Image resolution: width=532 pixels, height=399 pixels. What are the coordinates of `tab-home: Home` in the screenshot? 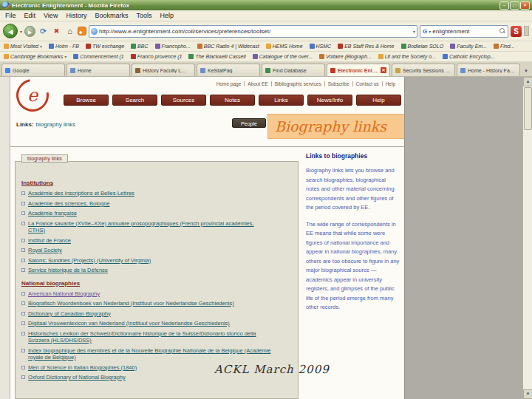 It's located at (98, 69).